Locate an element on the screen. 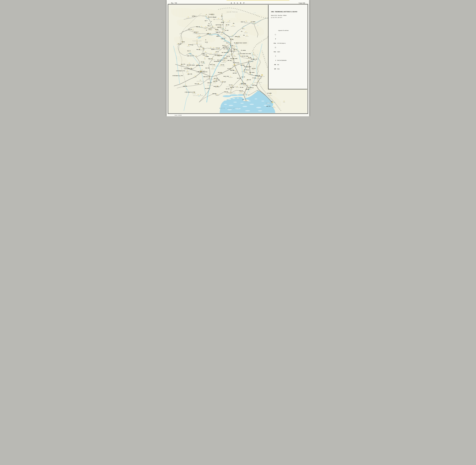 The height and width of the screenshot is (465, 476). map-point-label: 77 trebeá is located at coordinates (207, 56).